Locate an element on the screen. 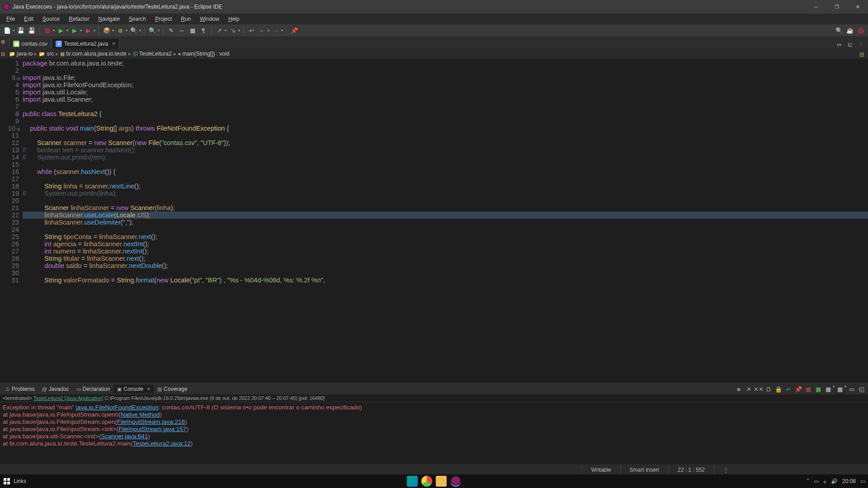 This screenshot has height=488, width=868. code-line: String valorFormatado = String.format(ne… is located at coordinates (445, 280).